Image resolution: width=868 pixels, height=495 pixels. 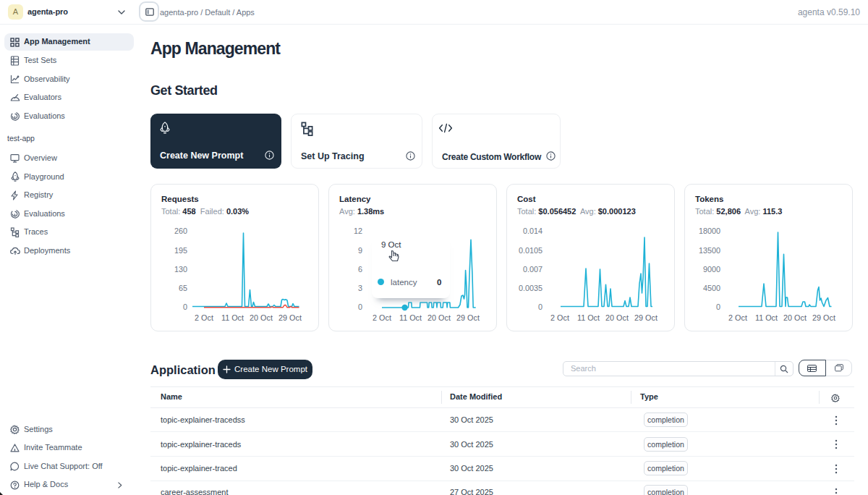 What do you see at coordinates (710, 231) in the screenshot?
I see `svg-text: 18000` at bounding box center [710, 231].